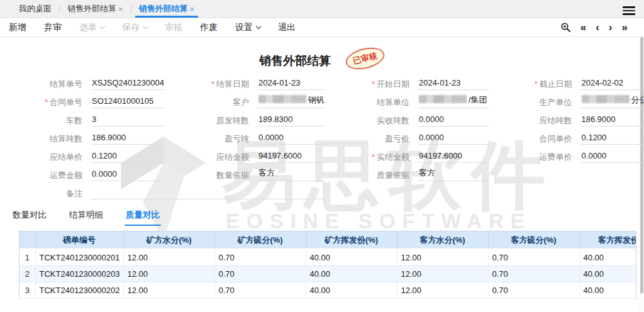 Image resolution: width=644 pixels, height=312 pixels. Describe the element at coordinates (91, 138) in the screenshot. I see `form-field: 结算吨数186.9000` at that location.